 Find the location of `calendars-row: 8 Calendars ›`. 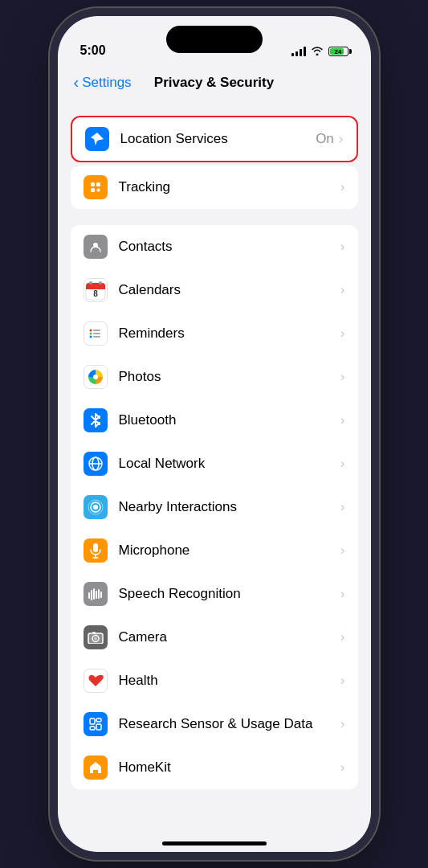

calendars-row: 8 Calendars › is located at coordinates (214, 290).